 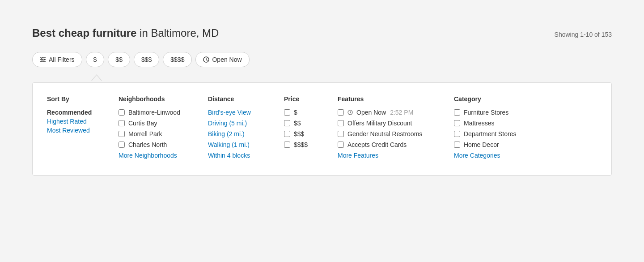 I want to click on showing-count: Showing 1-10 of 153, so click(x=583, y=34).